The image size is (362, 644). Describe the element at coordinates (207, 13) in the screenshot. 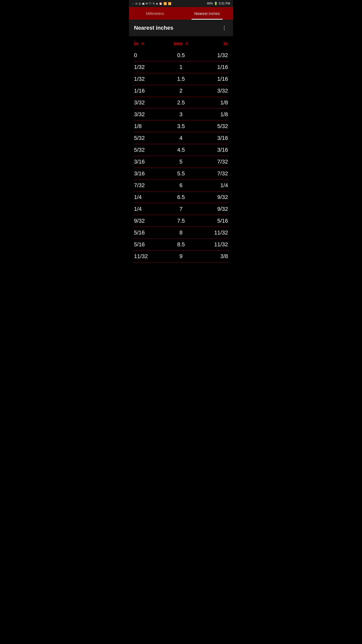

I see `tab-nearest-inches: Nearest Inches` at that location.